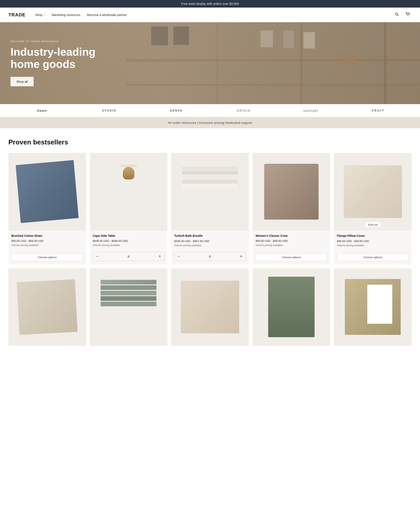 The width and height of the screenshot is (420, 524). Describe the element at coordinates (160, 257) in the screenshot. I see `increase-qty-2: +` at that location.